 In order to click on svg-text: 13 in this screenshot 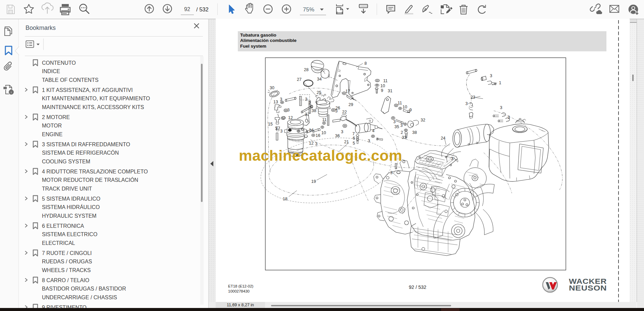, I will do `click(276, 102)`.